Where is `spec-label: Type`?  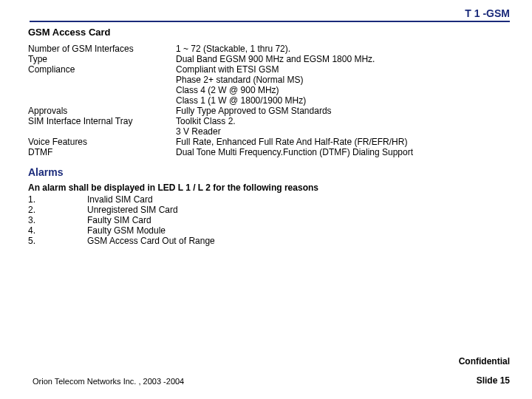
spec-label: Type is located at coordinates (102, 59).